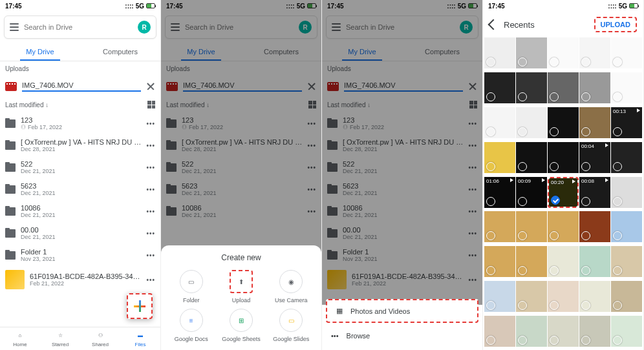  What do you see at coordinates (80, 255) in the screenshot?
I see `file-row: Folder 1Nov 23, 2021•••` at bounding box center [80, 255].